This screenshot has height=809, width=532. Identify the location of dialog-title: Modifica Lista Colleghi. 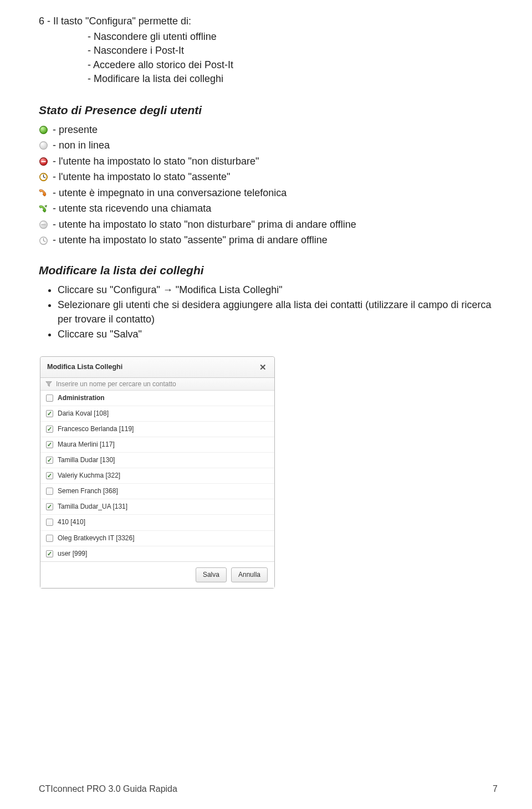
(85, 367).